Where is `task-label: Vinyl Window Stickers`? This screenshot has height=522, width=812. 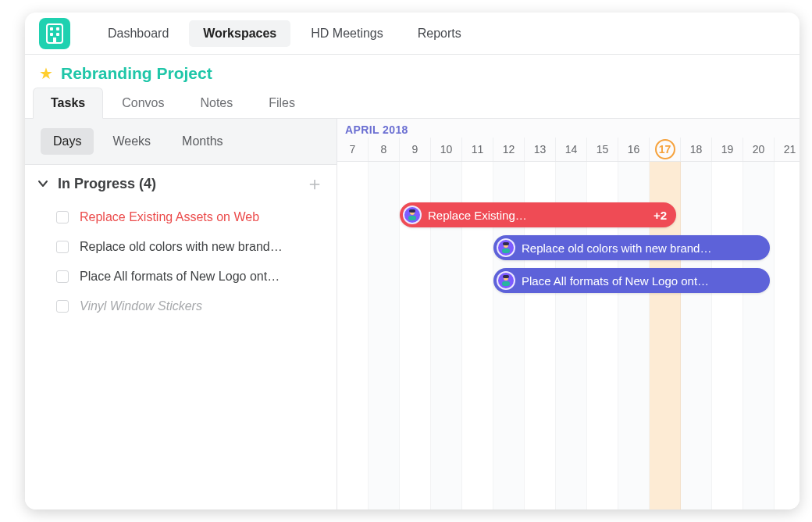 task-label: Vinyl Window Stickers is located at coordinates (141, 306).